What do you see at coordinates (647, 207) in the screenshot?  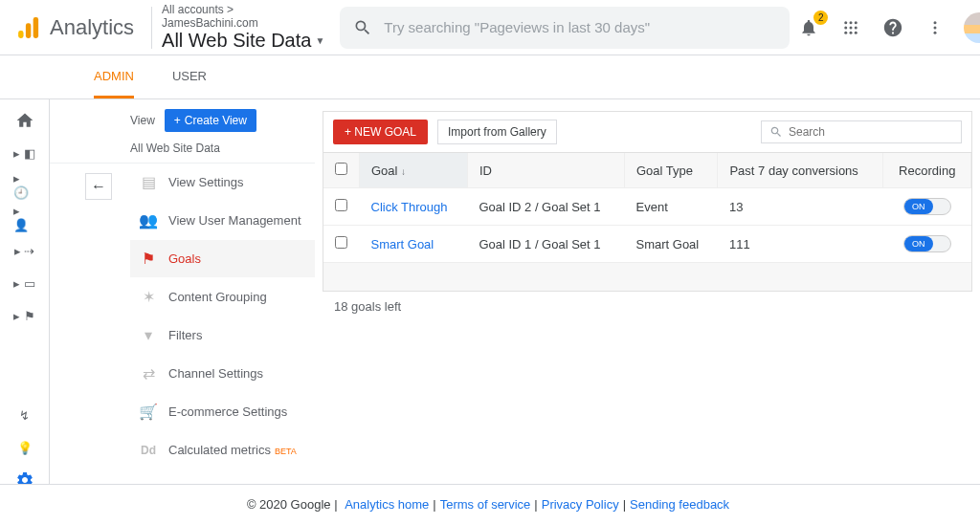 I see `table-row: Click Through Goal ID 2 / Goal Set 1 Eve…` at bounding box center [647, 207].